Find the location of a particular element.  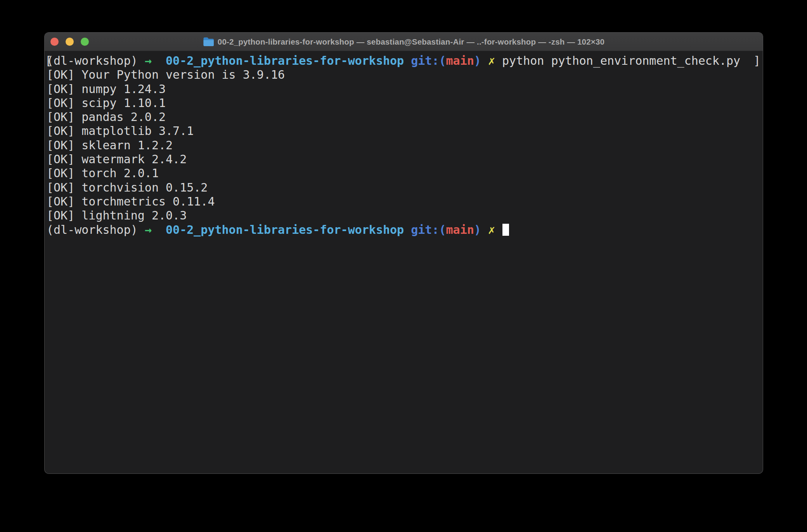

output-line: [OK] torch 2.0.1 is located at coordinates (404, 173).